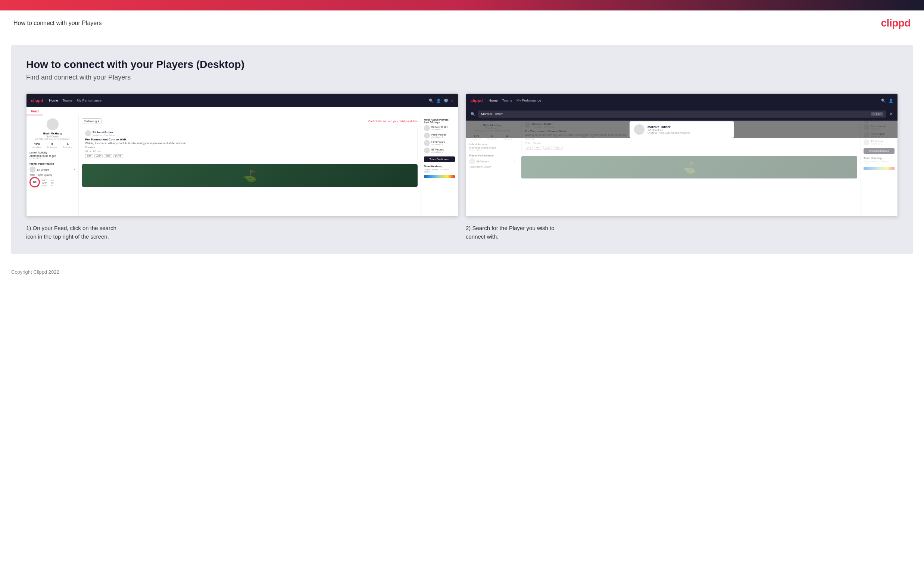 This screenshot has height=578, width=924. What do you see at coordinates (242, 167) in the screenshot?
I see `screenshot-block-1: clippd Home Teams My Performance 🔍 👤 ⚙️ …` at bounding box center [242, 167].